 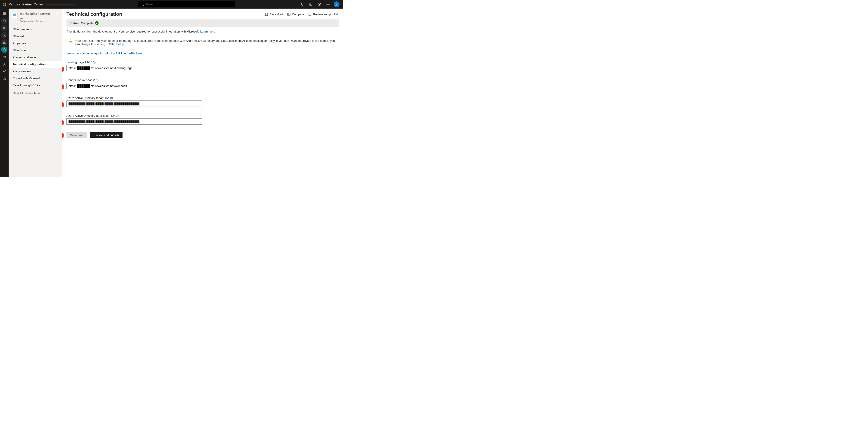 I want to click on callout-3: 3, so click(x=63, y=105).